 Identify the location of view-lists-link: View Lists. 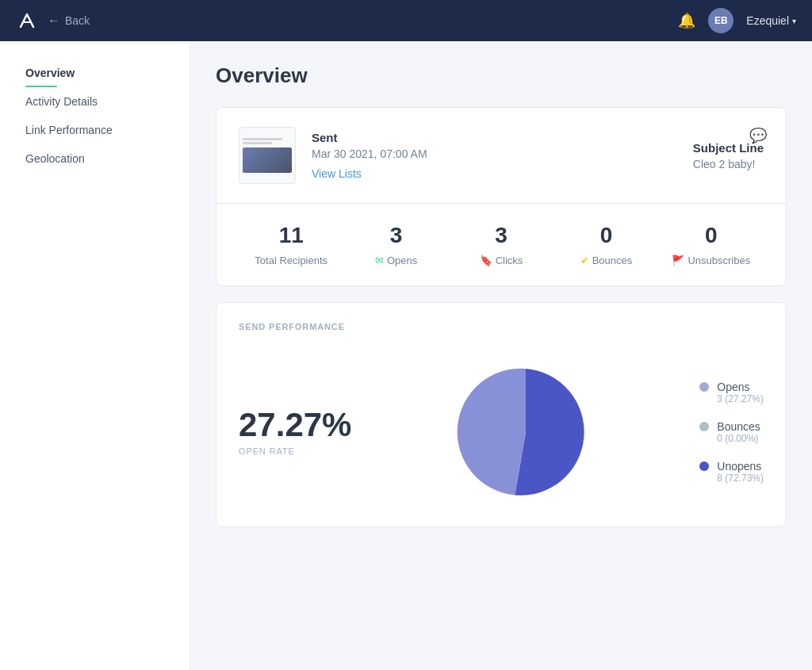
(336, 174).